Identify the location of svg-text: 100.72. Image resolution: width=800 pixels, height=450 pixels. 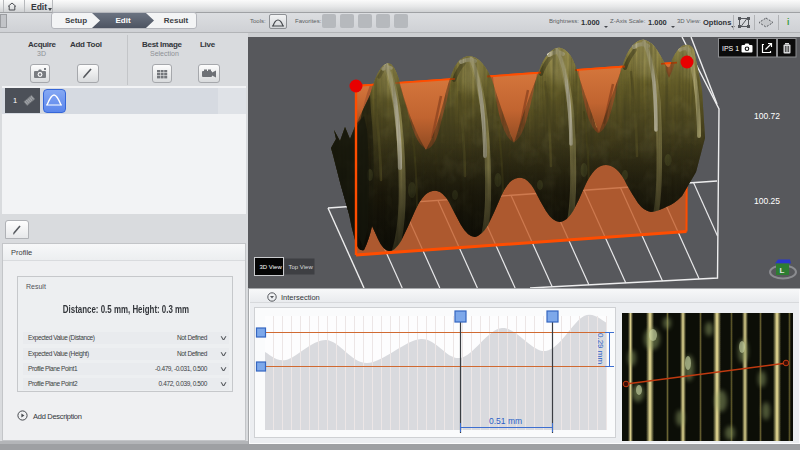
(767, 116).